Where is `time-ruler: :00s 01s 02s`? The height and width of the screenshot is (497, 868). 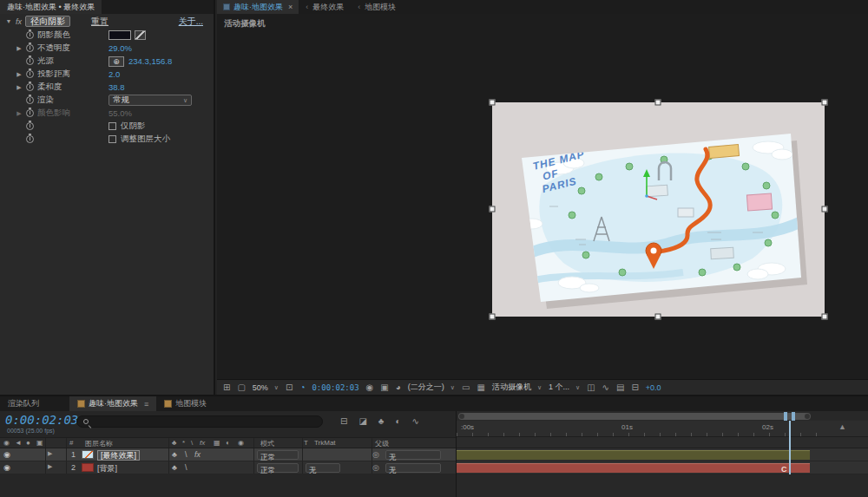
time-ruler: :00s 01s 02s is located at coordinates (662, 428).